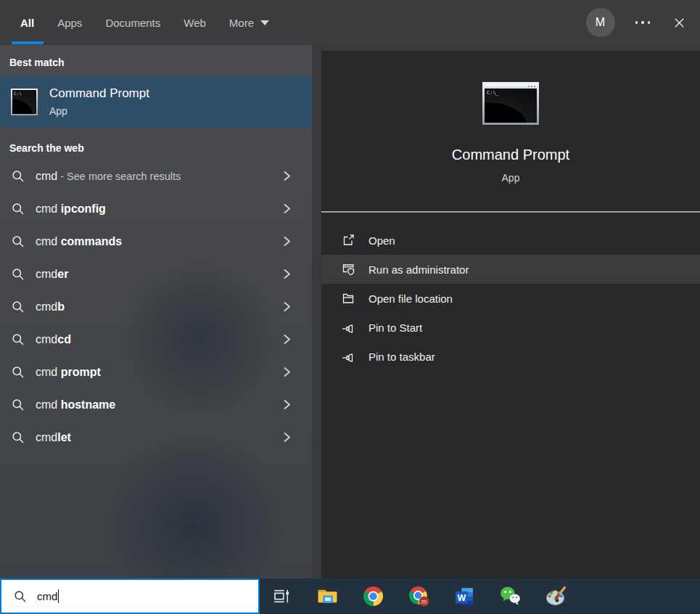  What do you see at coordinates (161, 57) in the screenshot?
I see `best-match-header: Best match` at bounding box center [161, 57].